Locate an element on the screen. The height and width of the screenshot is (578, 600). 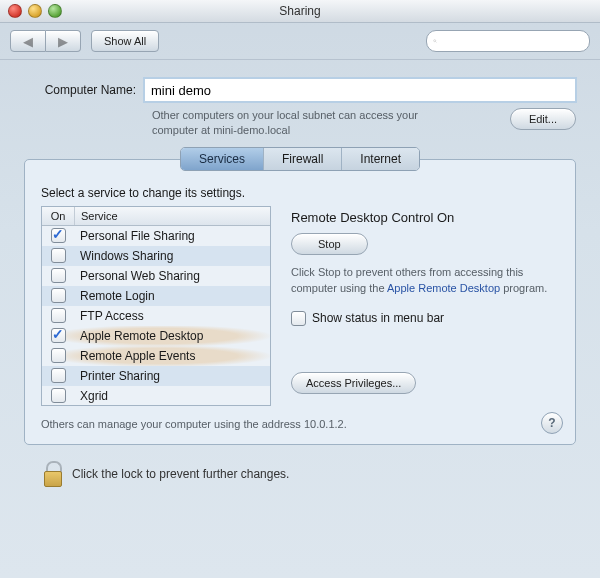
search-field is located at coordinates (508, 41).